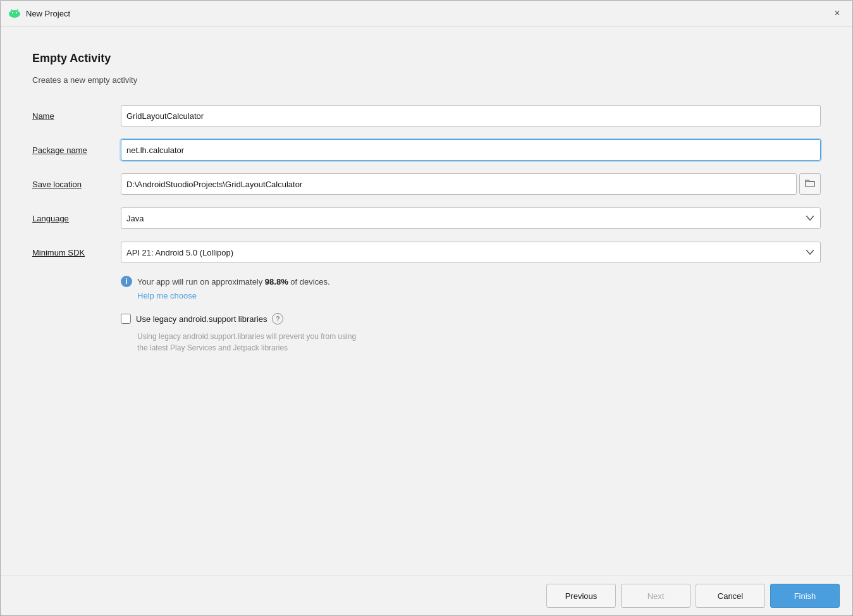 Image resolution: width=853 pixels, height=616 pixels. Describe the element at coordinates (77, 185) in the screenshot. I see `save-location-label: Save location` at that location.